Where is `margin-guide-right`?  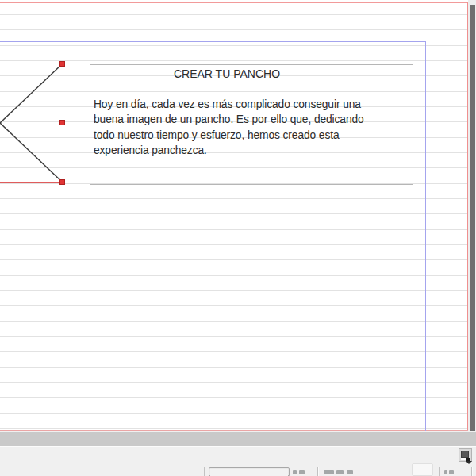
margin-guide-right is located at coordinates (425, 236).